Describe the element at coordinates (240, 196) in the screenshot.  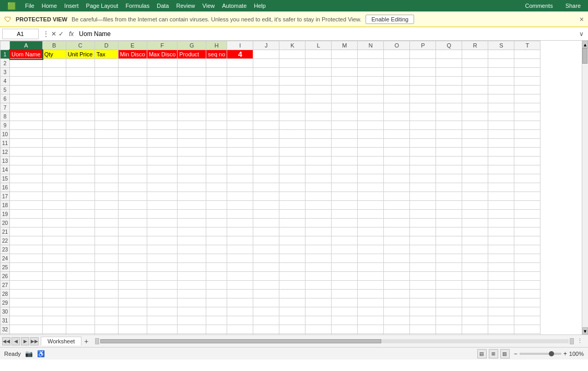
I see `cell-I17` at that location.